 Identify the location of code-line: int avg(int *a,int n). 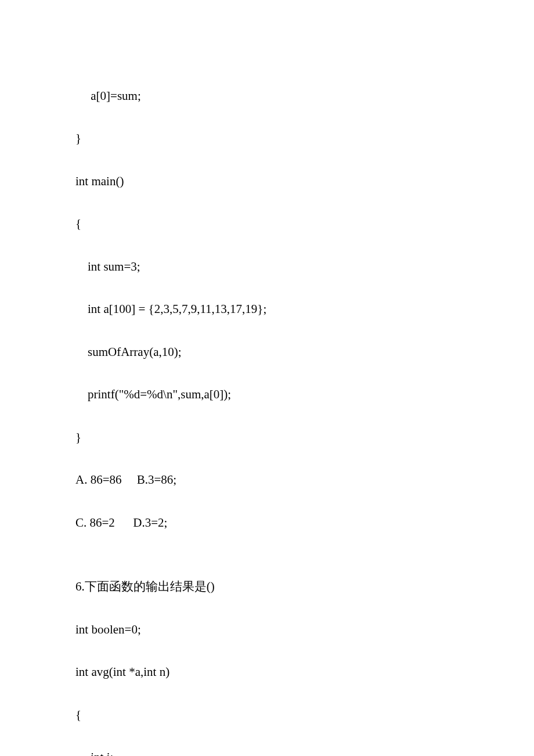
(267, 672).